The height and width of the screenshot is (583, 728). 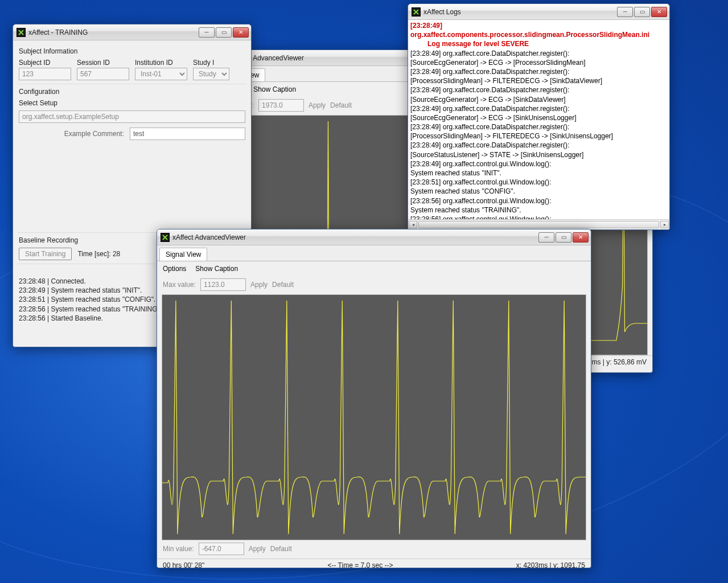 I want to click on window-title: xAffect AdvancedViewer, so click(x=355, y=237).